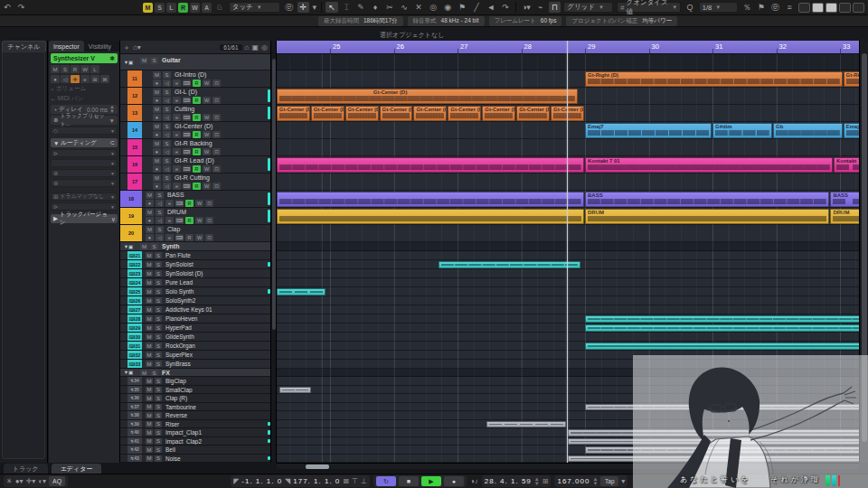  I want to click on track-color-chip: ⌨31, so click(135, 345).